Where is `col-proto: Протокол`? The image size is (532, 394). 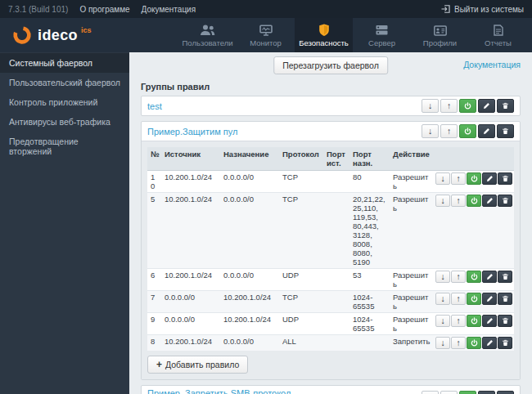 col-proto: Протокол is located at coordinates (301, 159).